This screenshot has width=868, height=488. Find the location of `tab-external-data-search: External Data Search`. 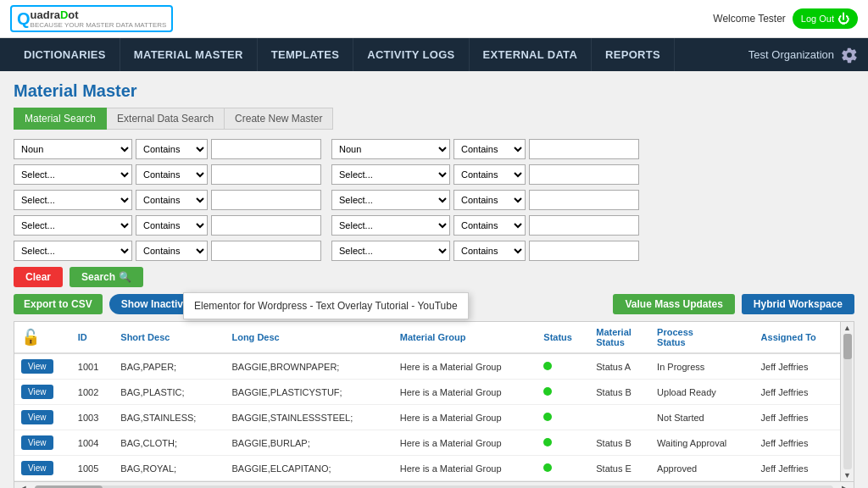

tab-external-data-search: External Data Search is located at coordinates (166, 119).